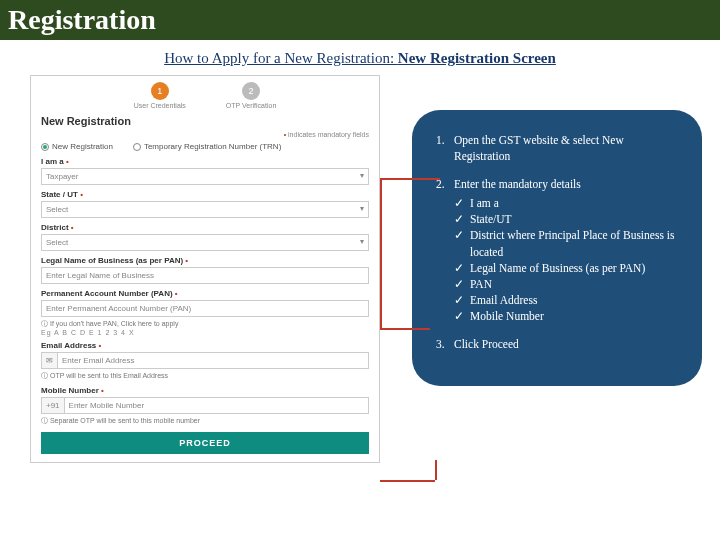 This screenshot has width=720, height=540. I want to click on pan-input: Enter Permanent Account Number (PAN), so click(205, 308).